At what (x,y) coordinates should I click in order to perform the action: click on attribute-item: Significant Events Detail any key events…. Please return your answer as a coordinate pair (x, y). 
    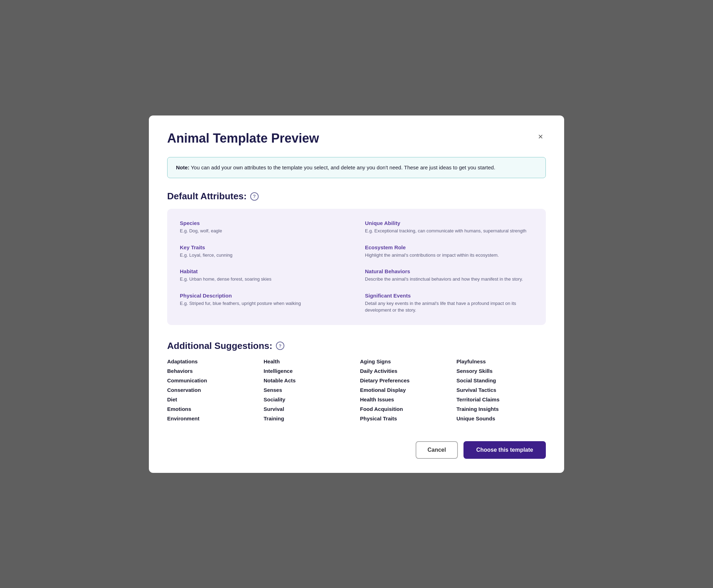
    Looking at the image, I should click on (449, 303).